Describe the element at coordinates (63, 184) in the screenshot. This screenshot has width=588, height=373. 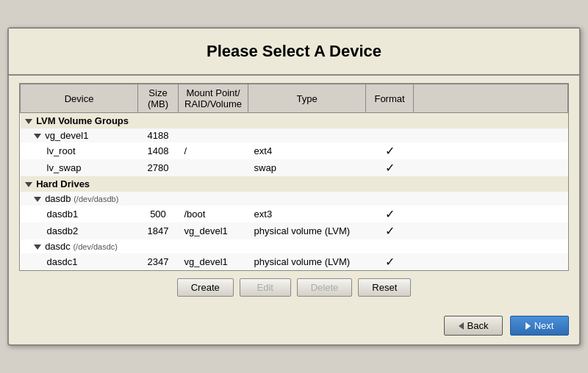
I see `group-harddrives-label: Hard Drives` at that location.